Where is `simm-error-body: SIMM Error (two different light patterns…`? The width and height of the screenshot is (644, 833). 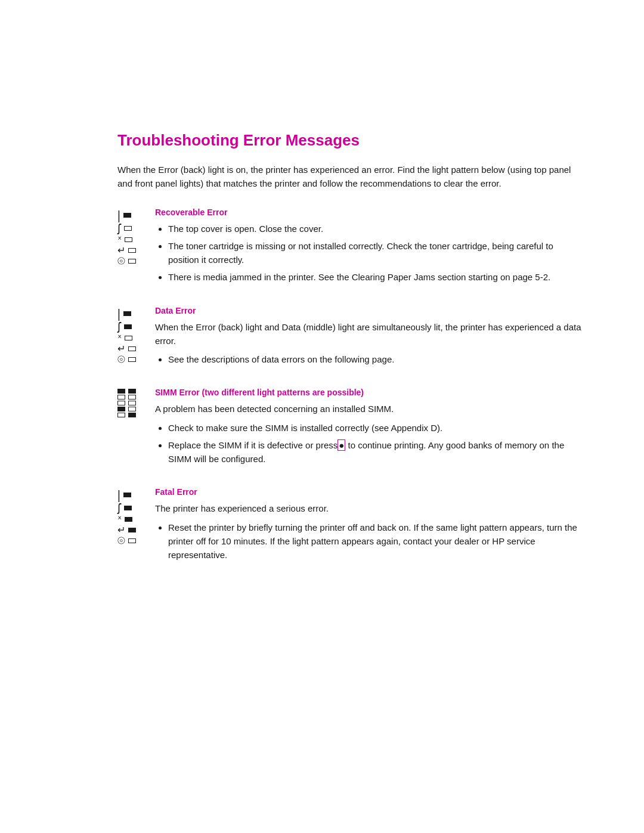
simm-error-body: SIMM Error (two different light patterns… is located at coordinates (370, 428).